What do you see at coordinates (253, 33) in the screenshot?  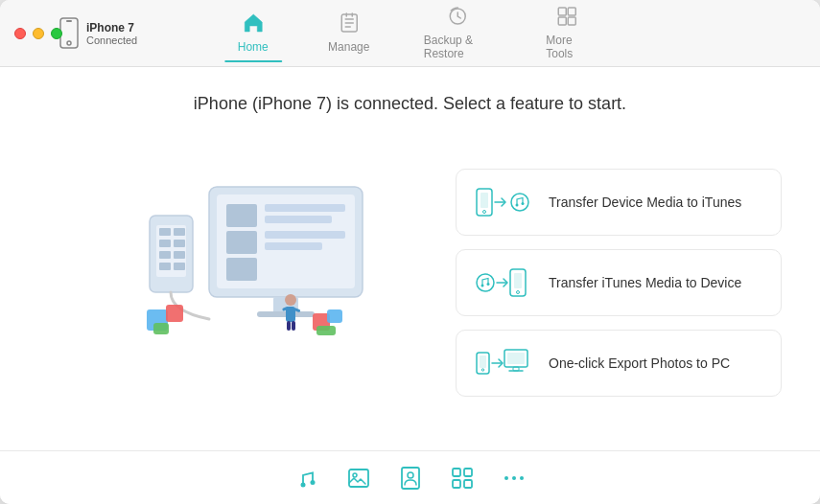 I see `tab-home: Home` at bounding box center [253, 33].